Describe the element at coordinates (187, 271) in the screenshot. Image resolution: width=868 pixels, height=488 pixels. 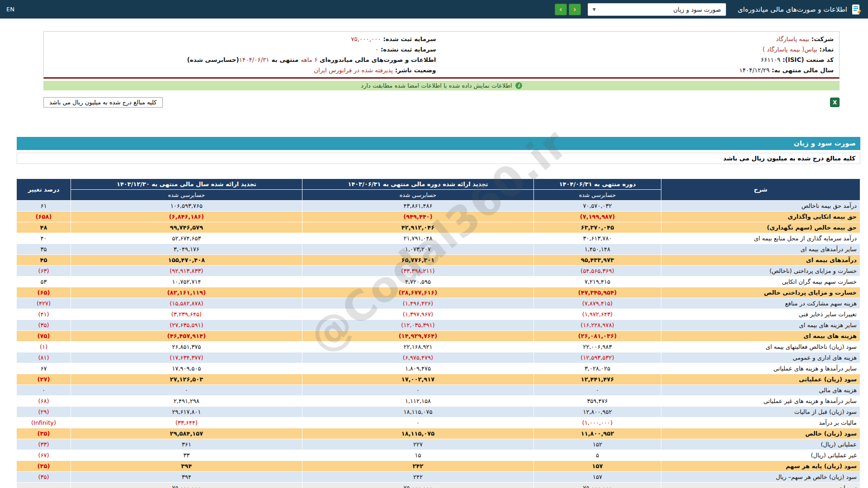
I see `cell-prior-year: (۹۲,۹۱۳,۸۳۳)` at that location.